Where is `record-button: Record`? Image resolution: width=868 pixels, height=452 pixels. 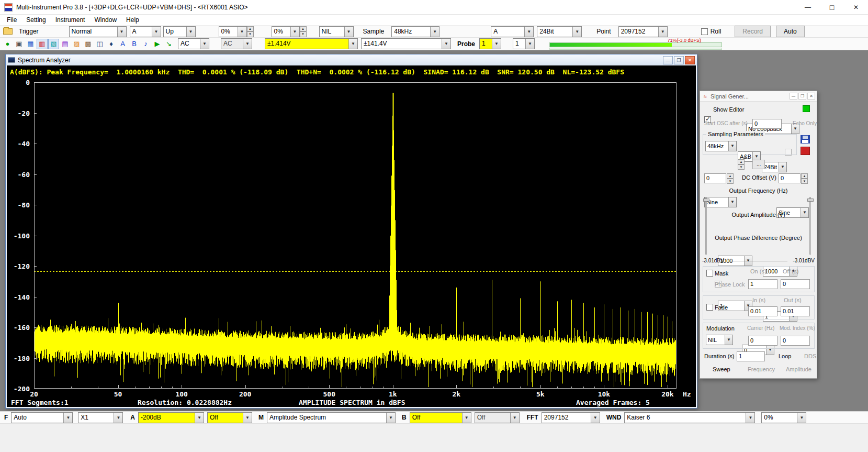
record-button: Record is located at coordinates (752, 31).